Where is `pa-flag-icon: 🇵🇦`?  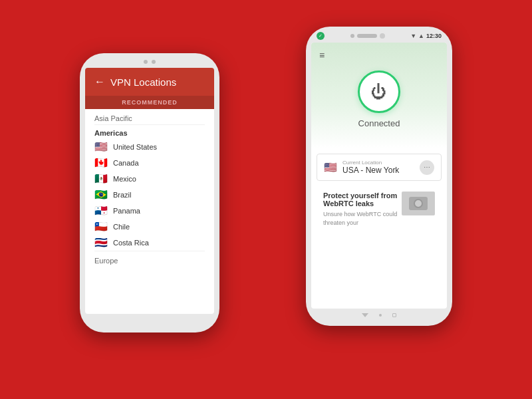 pa-flag-icon: 🇵🇦 is located at coordinates (101, 211).